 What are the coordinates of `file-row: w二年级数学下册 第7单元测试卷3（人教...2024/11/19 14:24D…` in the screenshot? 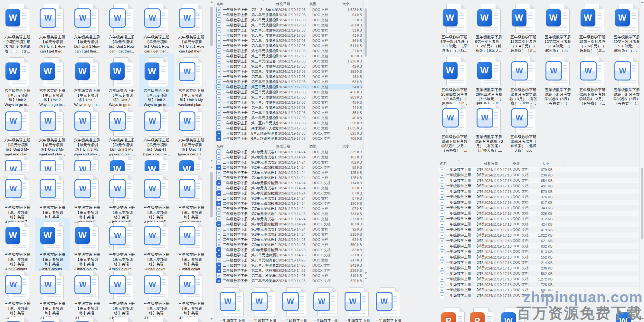 It's located at (289, 219).